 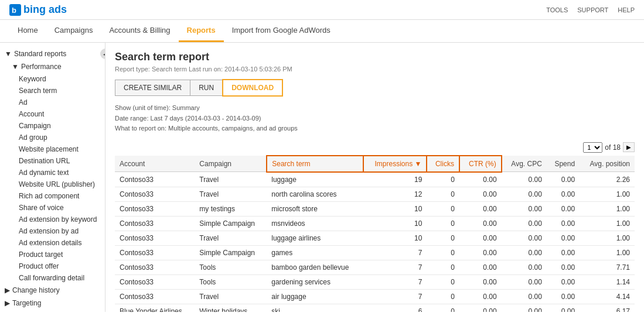 I want to click on sidebar-item-destination-url: Destination URL, so click(x=53, y=161).